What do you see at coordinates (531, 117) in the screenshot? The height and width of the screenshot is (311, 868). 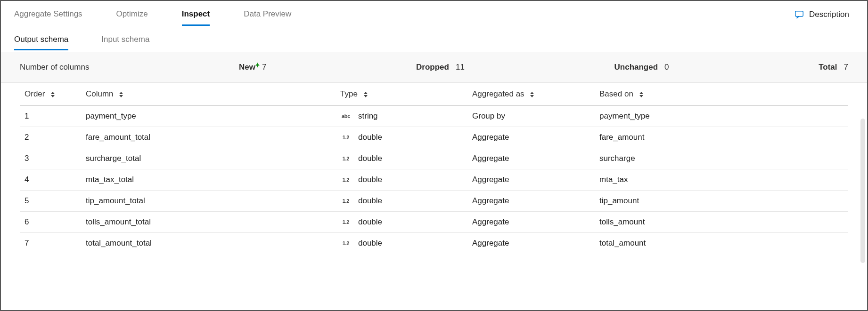 I see `cell-aggregated-as: Group by` at bounding box center [531, 117].